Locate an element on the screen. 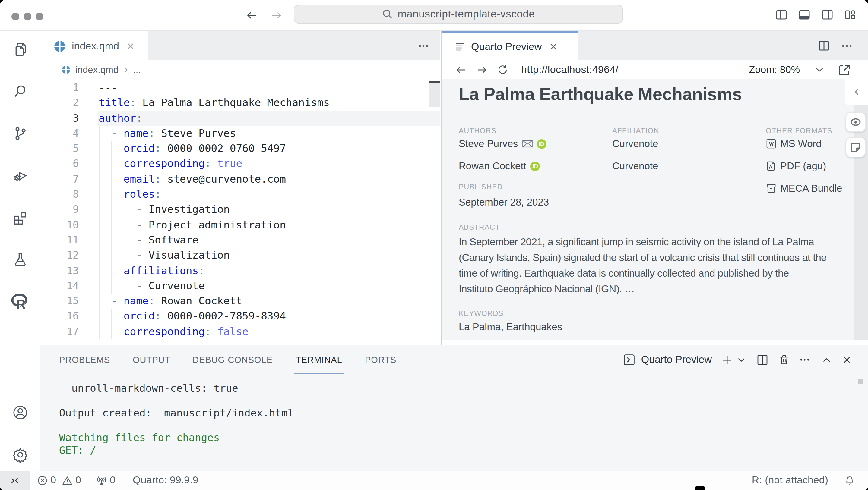  format-row: MS Word is located at coordinates (815, 144).